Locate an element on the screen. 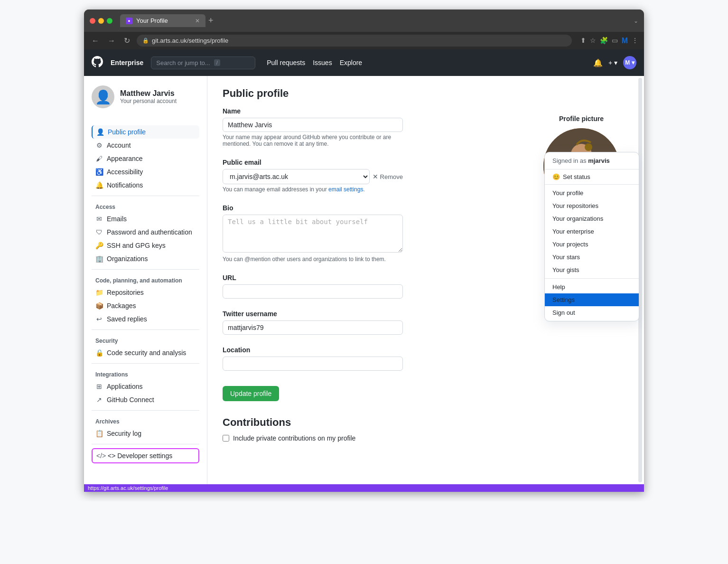  sidebar-item-code-security: 🔒 Code security and analysis is located at coordinates (145, 353).